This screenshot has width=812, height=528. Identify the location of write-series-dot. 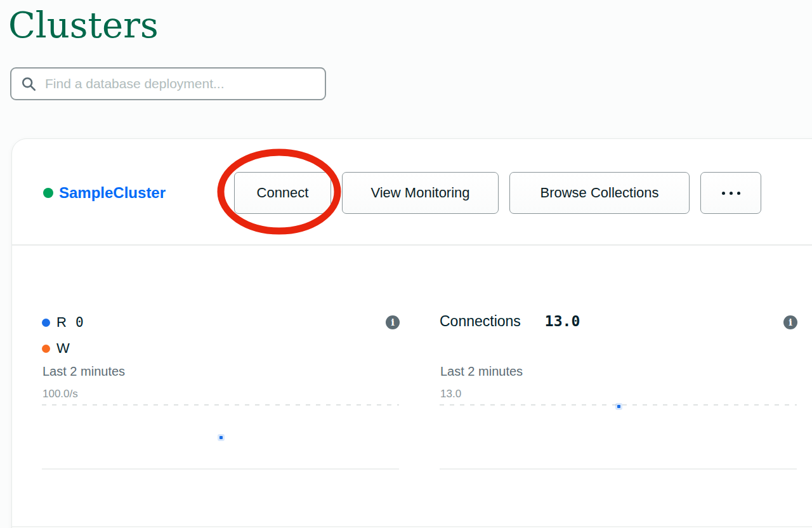
(46, 349).